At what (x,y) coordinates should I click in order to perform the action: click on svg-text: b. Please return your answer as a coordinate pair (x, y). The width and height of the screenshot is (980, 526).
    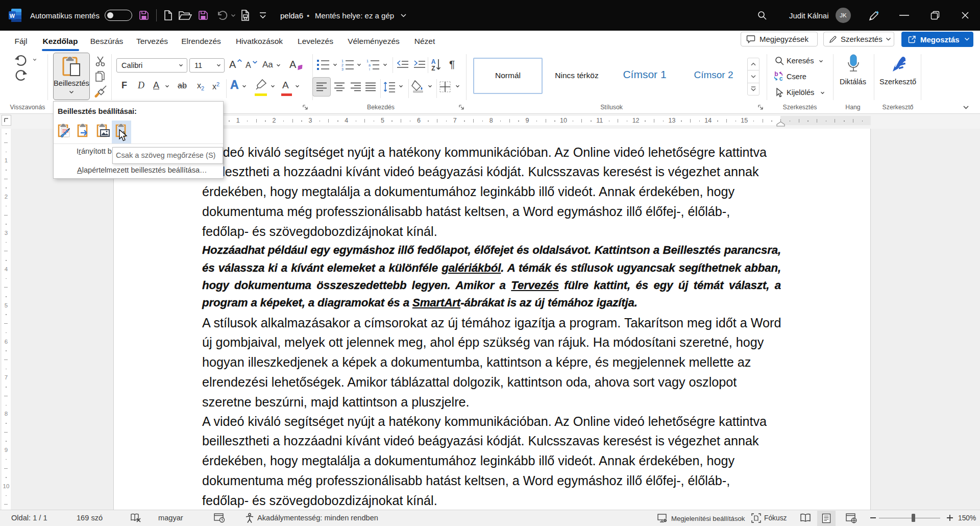
    Looking at the image, I should click on (776, 75).